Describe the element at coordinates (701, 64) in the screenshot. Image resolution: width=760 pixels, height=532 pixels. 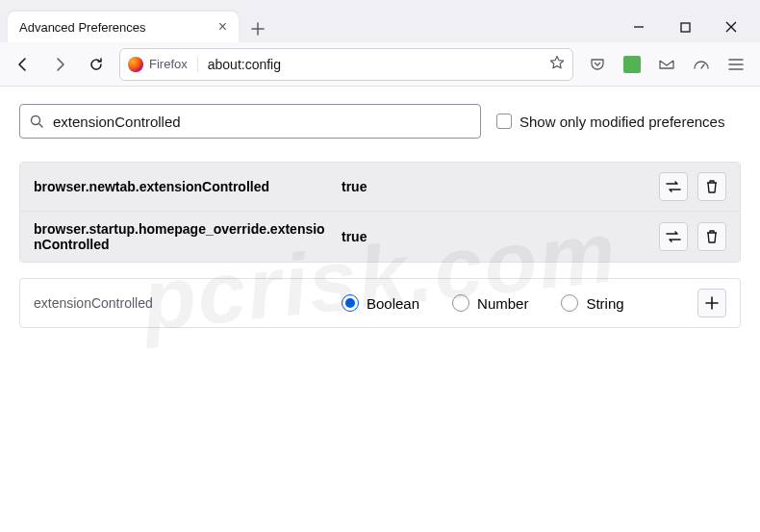
I see `dashboard-icon` at that location.